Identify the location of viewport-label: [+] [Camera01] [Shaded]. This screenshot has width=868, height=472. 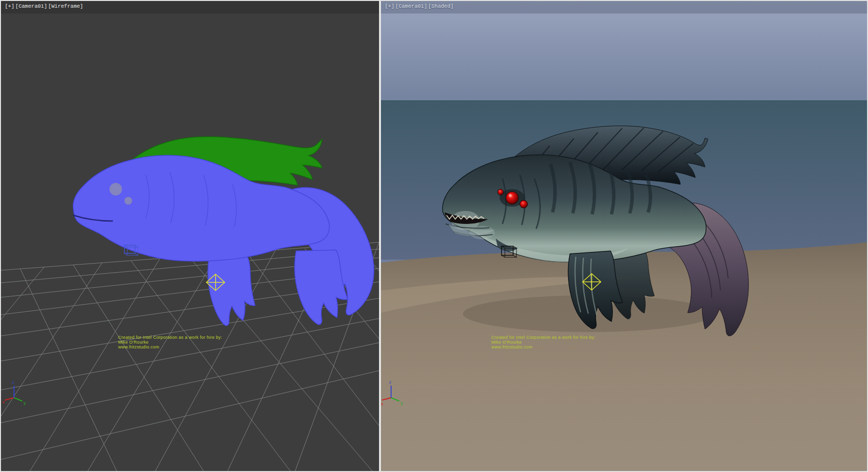
(420, 6).